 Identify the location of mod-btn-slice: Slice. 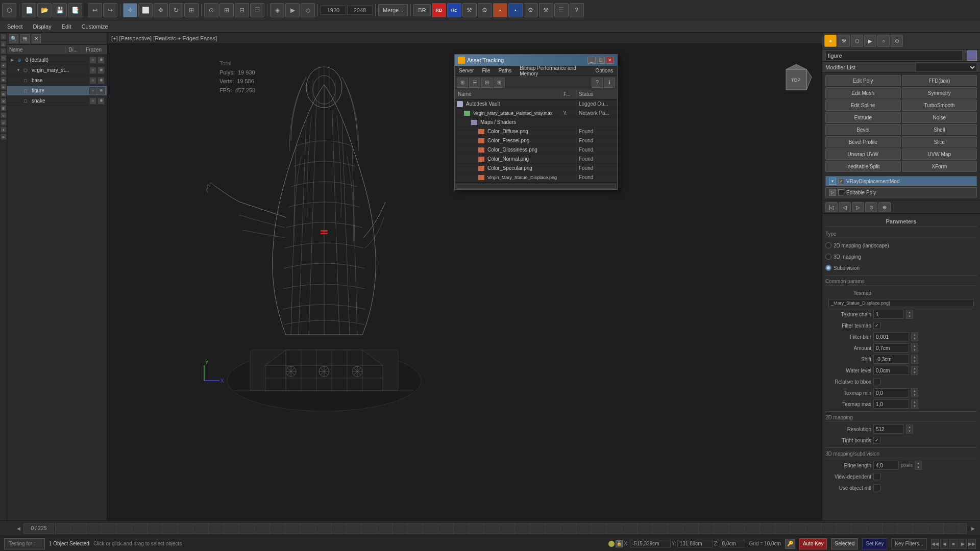
(940, 142).